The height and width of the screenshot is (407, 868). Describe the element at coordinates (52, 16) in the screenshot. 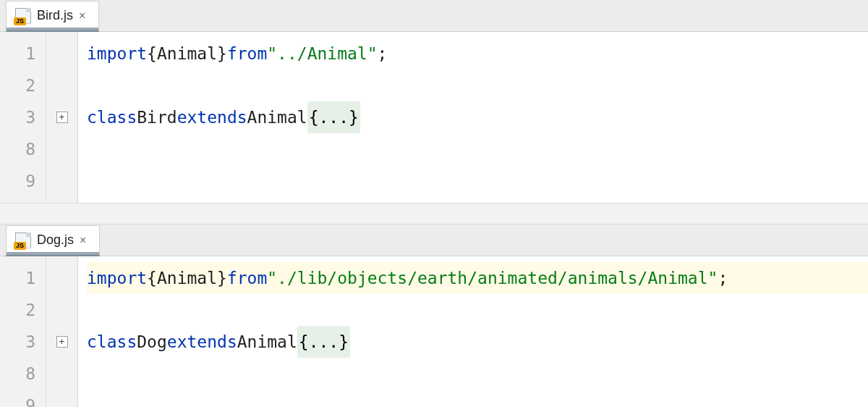

I see `tab-bird-js: JS Bird.js ×` at that location.